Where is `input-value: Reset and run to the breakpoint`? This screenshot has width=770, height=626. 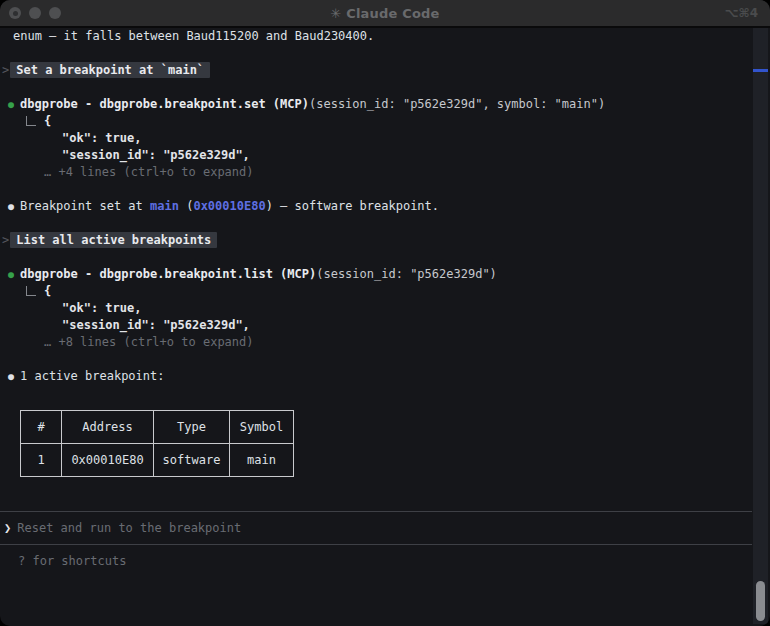 input-value: Reset and run to the breakpoint is located at coordinates (129, 528).